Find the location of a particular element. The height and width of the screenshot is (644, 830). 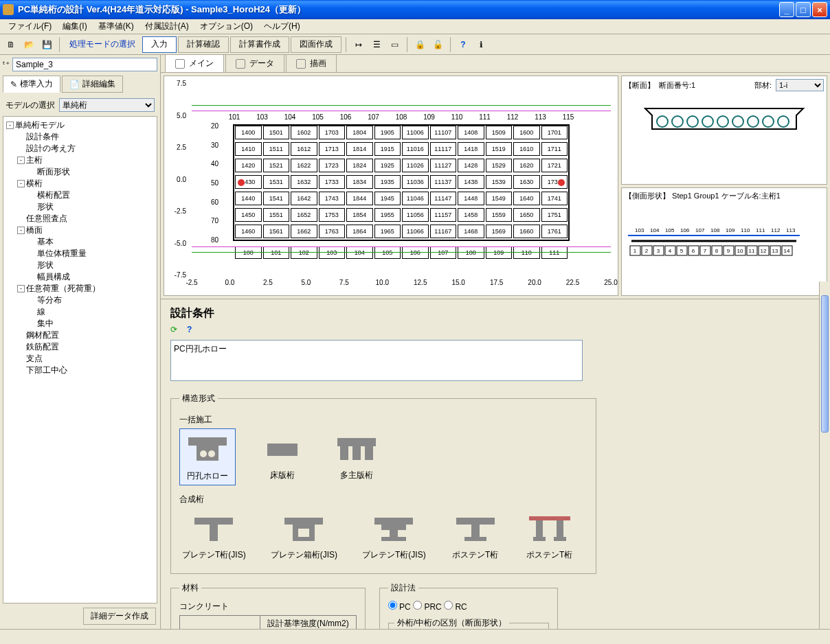

toolbar-ext2: ☰ is located at coordinates (377, 45).